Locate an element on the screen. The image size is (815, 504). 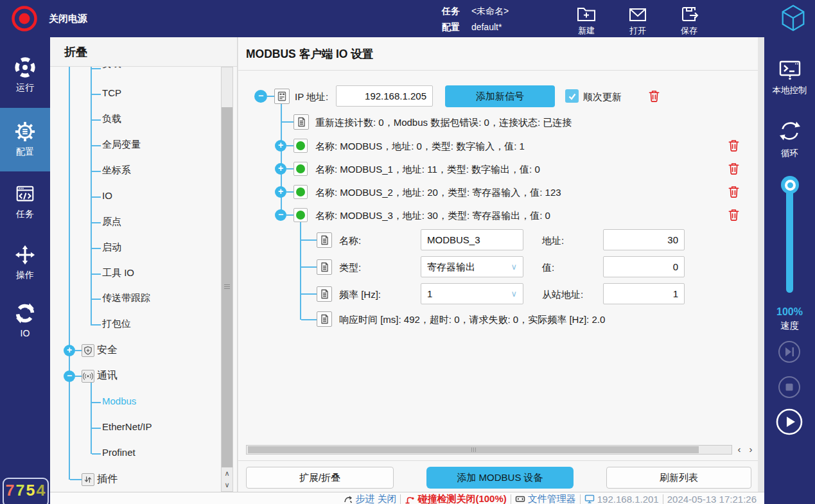
nav-task: 任务 is located at coordinates (25, 202).